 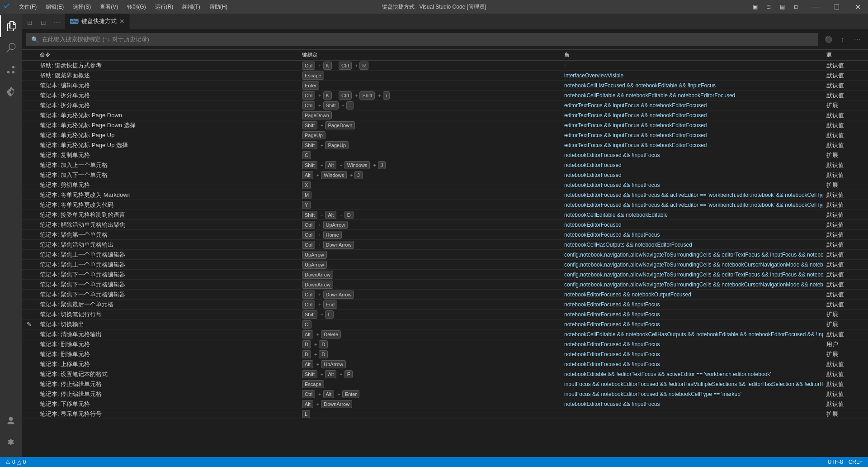 I want to click on table-row: ✎笔记本: 切换输出OnotebookEditorFocused && !inp…, so click(x=445, y=324).